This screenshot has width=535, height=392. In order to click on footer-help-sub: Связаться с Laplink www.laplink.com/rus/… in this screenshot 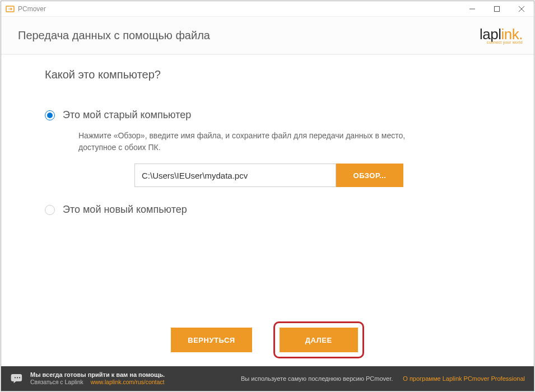, I will do `click(97, 382)`.